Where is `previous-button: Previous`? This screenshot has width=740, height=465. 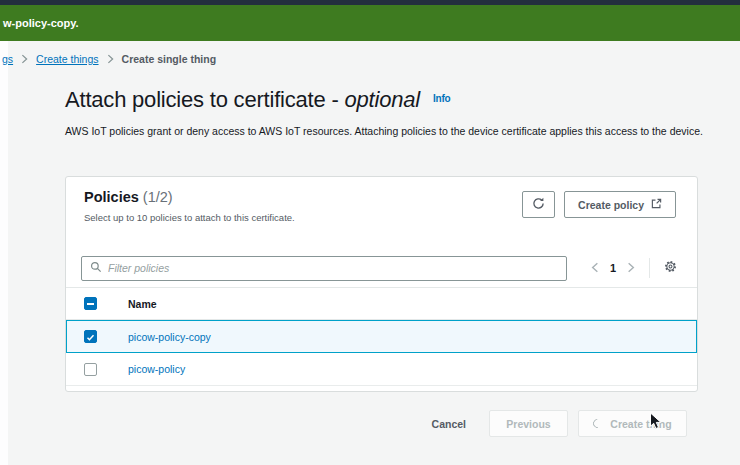 previous-button: Previous is located at coordinates (528, 424).